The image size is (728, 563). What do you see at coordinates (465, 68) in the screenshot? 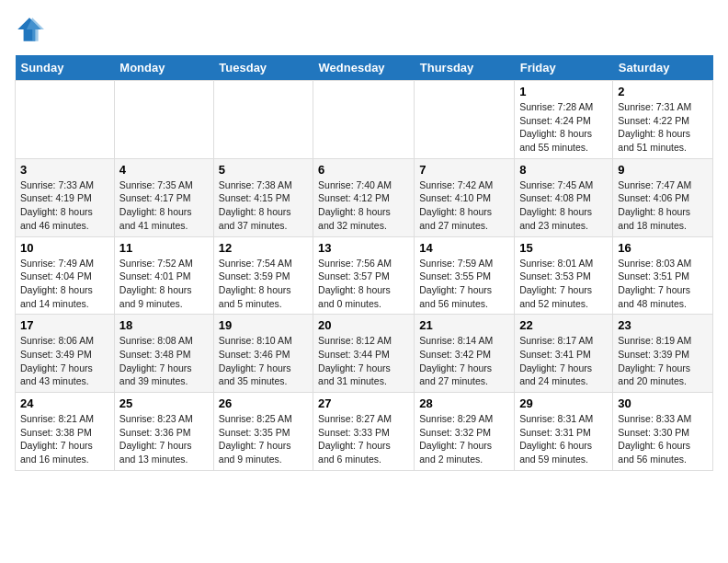
I see `column-header-thursday: Thursday` at bounding box center [465, 68].